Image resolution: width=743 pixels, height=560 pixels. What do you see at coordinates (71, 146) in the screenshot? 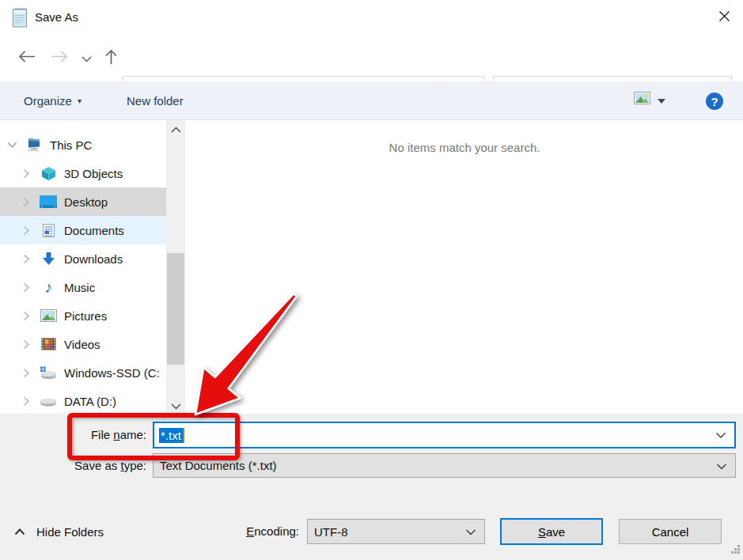
I see `sidebar-item-label: This PC` at bounding box center [71, 146].